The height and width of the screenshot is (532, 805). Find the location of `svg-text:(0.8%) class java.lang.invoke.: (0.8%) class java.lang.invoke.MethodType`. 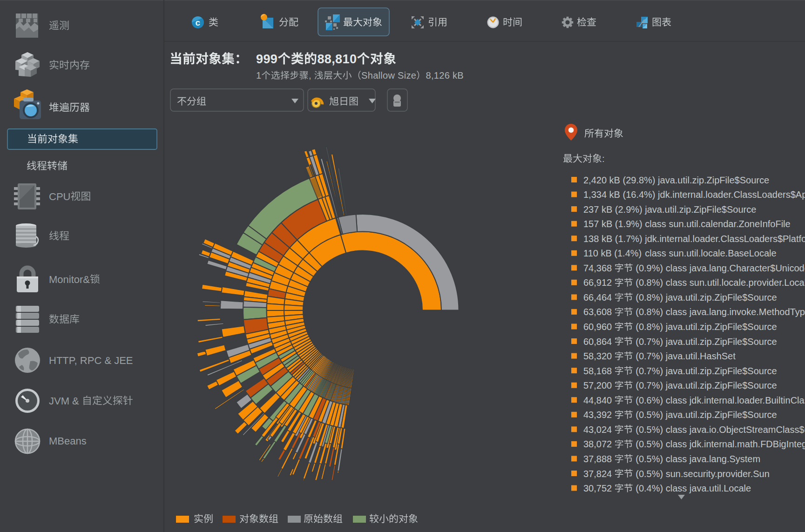

svg-text:(0.8%) class java.lang.invoke.: (0.8%) class java.lang.invoke.MethodType is located at coordinates (719, 312).